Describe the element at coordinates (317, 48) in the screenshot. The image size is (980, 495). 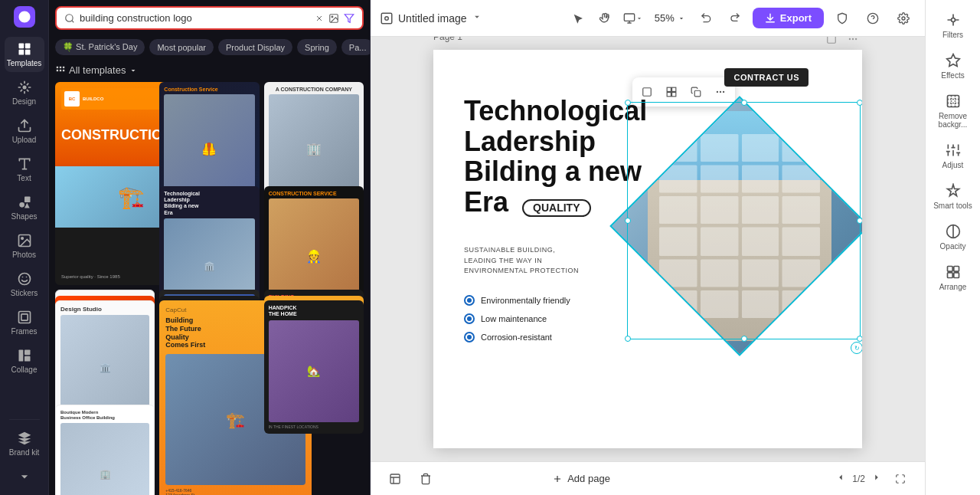
I see `filter-tab-spring: Spring` at that location.